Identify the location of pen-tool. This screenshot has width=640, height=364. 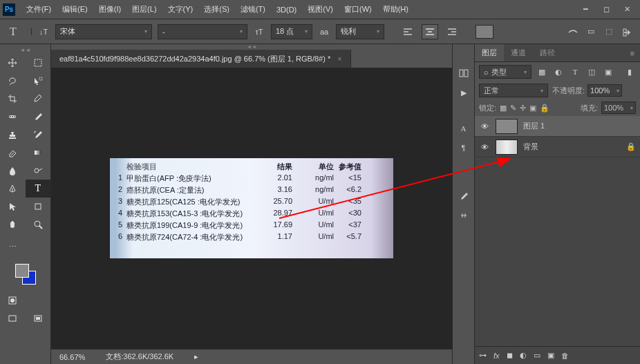
(12, 189).